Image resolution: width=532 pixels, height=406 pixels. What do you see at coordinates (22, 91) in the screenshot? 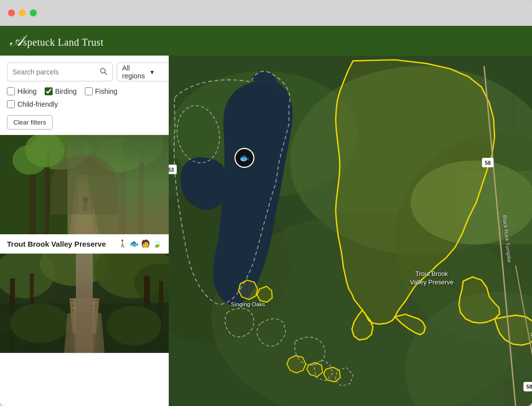
I see `hiking-filter: Hiking` at bounding box center [22, 91].